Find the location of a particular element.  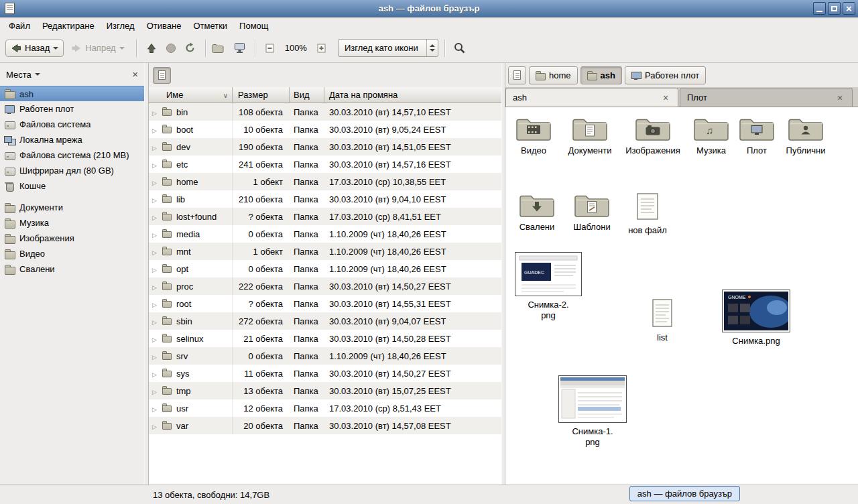

icon-item-documents-folder: Документи is located at coordinates (590, 135).